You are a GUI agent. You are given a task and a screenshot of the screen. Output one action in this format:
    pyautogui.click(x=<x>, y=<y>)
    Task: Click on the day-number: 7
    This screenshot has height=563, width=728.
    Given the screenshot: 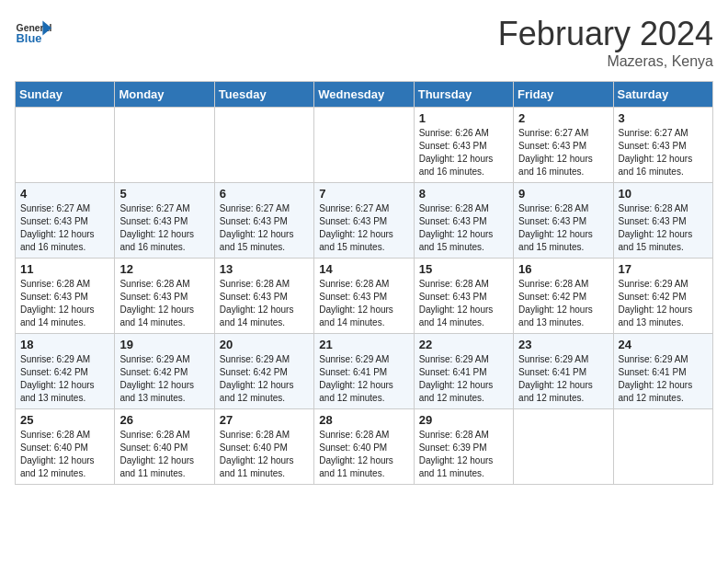 What is the action you would take?
    pyautogui.click(x=364, y=193)
    